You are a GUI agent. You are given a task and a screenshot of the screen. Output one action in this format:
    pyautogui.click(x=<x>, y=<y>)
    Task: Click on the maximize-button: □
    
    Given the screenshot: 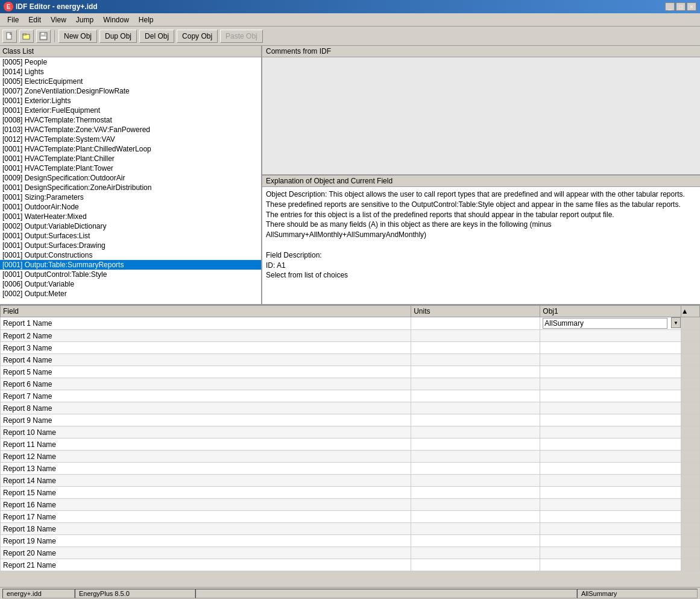 What is the action you would take?
    pyautogui.click(x=681, y=7)
    